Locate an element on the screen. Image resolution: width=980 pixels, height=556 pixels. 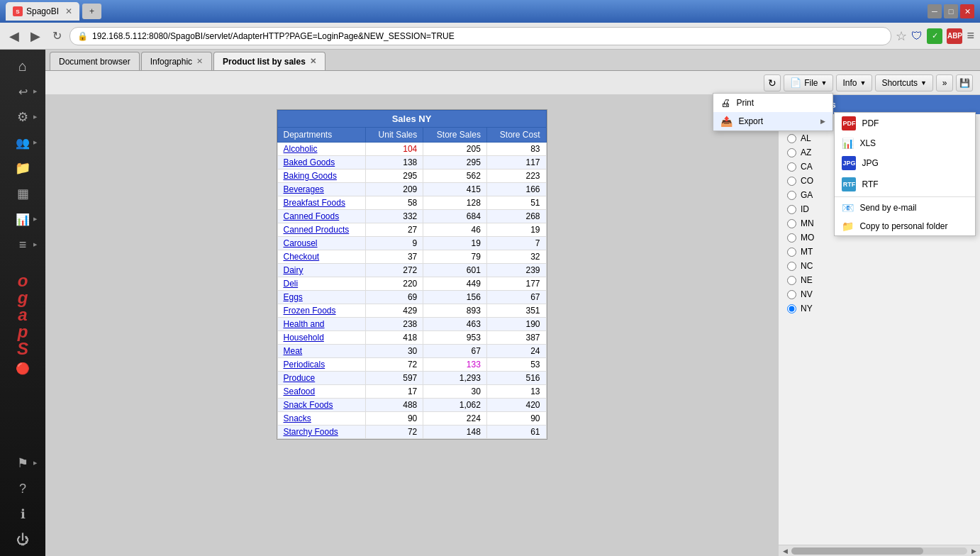
cell-dept: Health and is located at coordinates (321, 325).